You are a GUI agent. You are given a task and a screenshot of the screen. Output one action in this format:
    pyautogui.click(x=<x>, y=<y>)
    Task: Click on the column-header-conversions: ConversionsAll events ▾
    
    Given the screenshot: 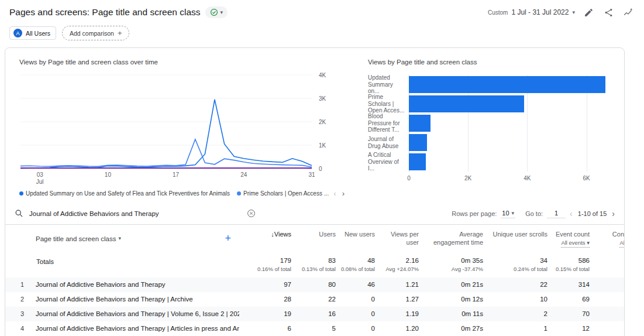 What is the action you would take?
    pyautogui.click(x=607, y=239)
    